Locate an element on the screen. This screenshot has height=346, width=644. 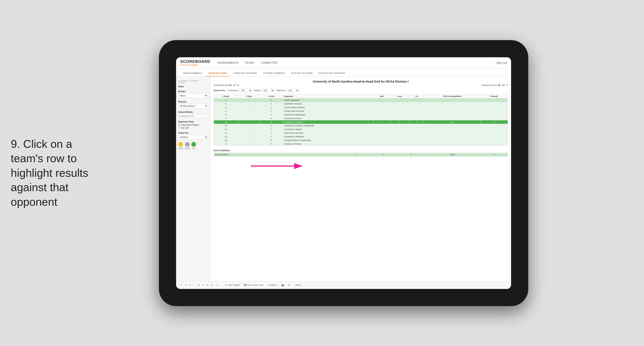
toolbar-share: ⤴ Share is located at coordinates (298, 285).